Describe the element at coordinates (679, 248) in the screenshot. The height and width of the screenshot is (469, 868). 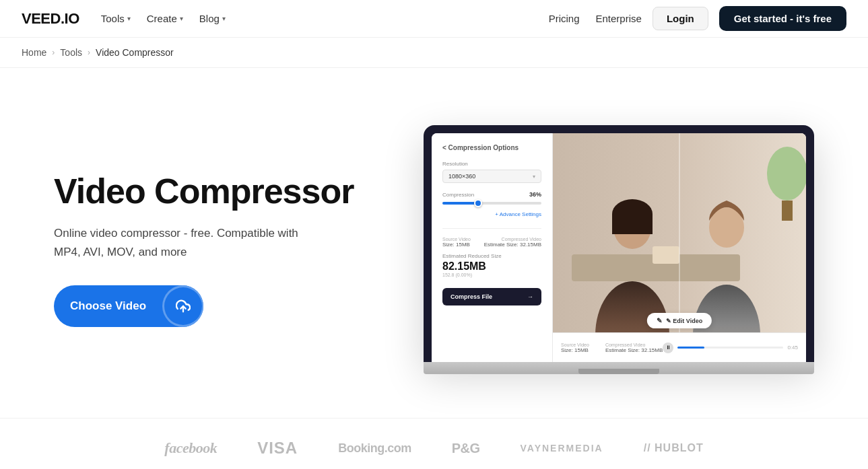
I see `video-preview-panel: ✎ ✎ Edit Video Source Video Size: 15MB` at that location.